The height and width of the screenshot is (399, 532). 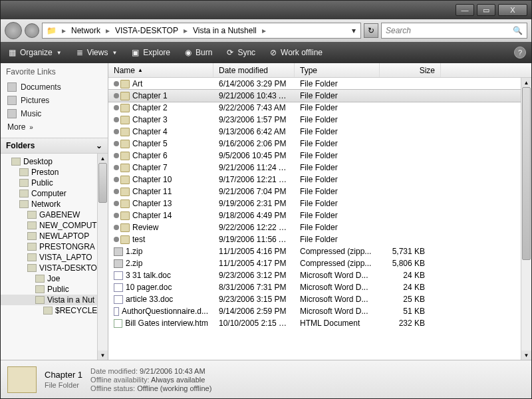 I want to click on file-name: Bill Gates interview.htm, so click(x=166, y=323).